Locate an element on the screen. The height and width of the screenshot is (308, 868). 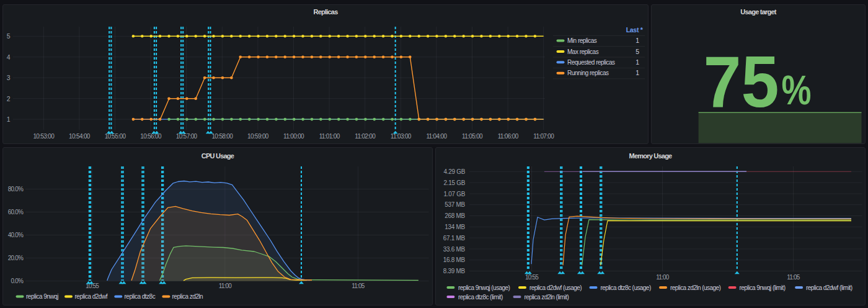
svg-text: 3 is located at coordinates (9, 78).